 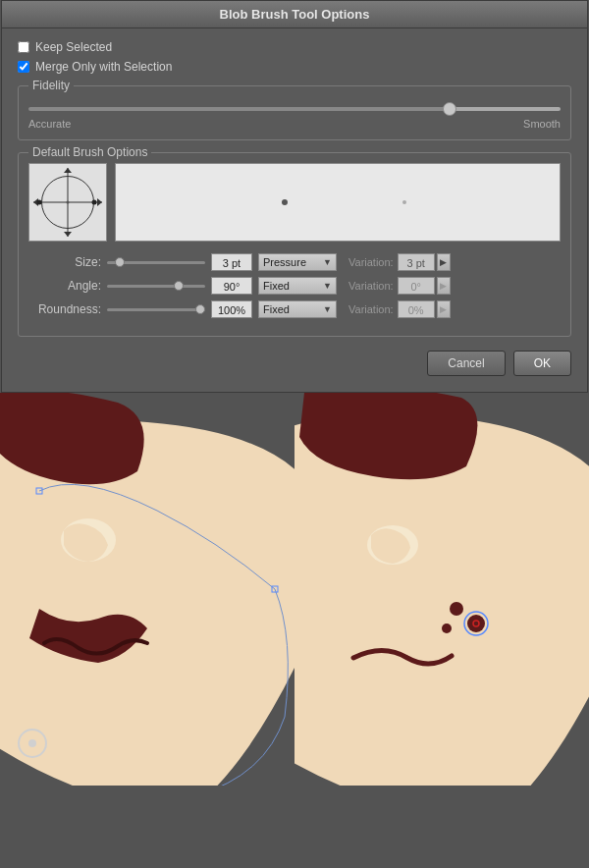 I want to click on size-value: 3 pt, so click(x=232, y=262).